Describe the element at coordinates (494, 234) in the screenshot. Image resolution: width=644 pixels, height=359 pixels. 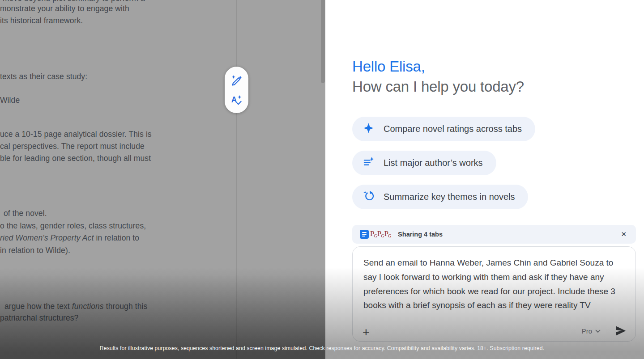
I see `sharing-tabs-bar: PG PG PG Sharing 4 tabs ✕` at that location.